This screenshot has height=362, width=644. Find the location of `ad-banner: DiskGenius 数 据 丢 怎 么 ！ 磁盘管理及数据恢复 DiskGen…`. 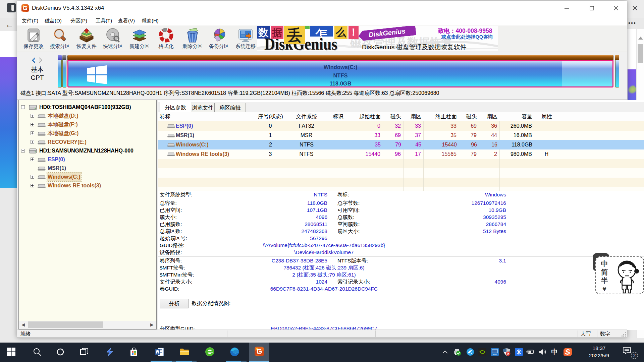

ad-banner: DiskGenius 数 据 丢 怎 么 ！ 磁盘管理及数据恢复 DiskGen… is located at coordinates (377, 38).